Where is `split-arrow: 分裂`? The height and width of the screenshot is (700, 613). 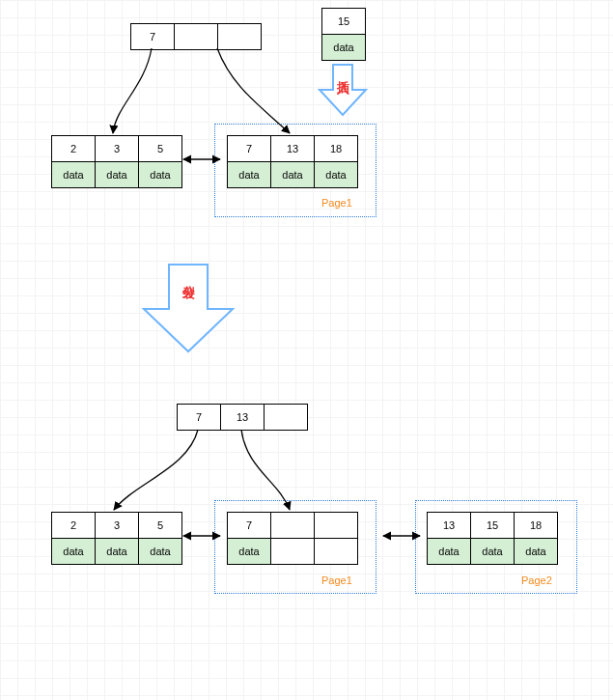 split-arrow: 分裂 is located at coordinates (188, 309).